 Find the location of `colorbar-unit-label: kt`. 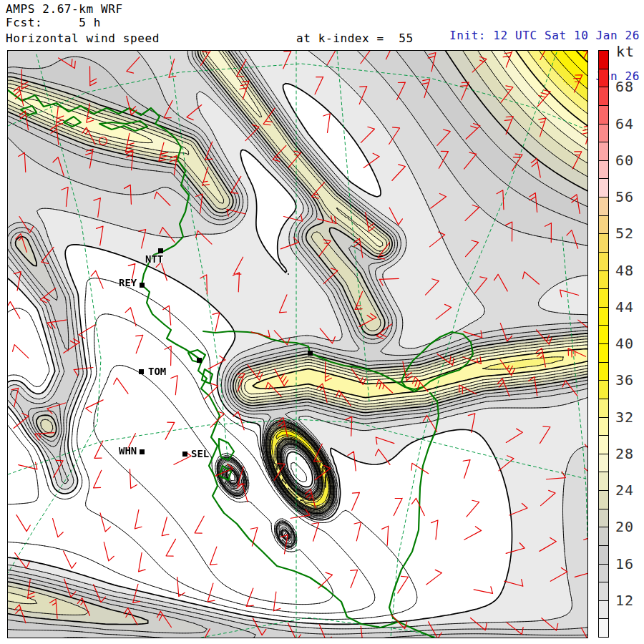

colorbar-unit-label: kt is located at coordinates (625, 52).